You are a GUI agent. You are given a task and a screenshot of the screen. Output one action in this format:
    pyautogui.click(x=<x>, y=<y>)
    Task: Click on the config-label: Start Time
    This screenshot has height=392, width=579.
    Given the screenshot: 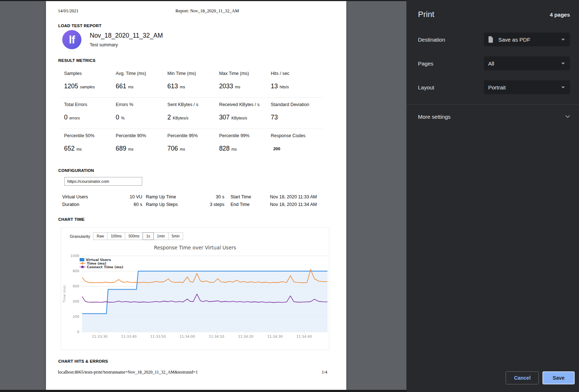 What is the action you would take?
    pyautogui.click(x=247, y=197)
    